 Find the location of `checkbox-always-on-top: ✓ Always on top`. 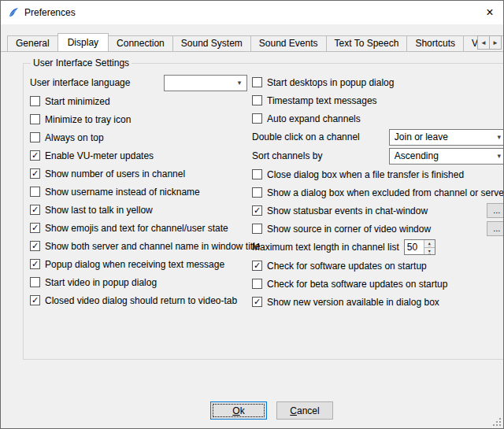

checkbox-always-on-top: ✓ Always on top is located at coordinates (139, 137).